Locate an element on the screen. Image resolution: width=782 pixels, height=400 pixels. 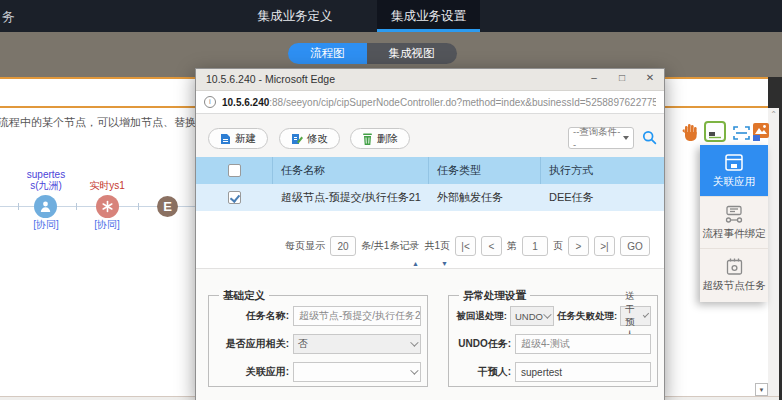
delete-button-label: 删除 is located at coordinates (388, 139).